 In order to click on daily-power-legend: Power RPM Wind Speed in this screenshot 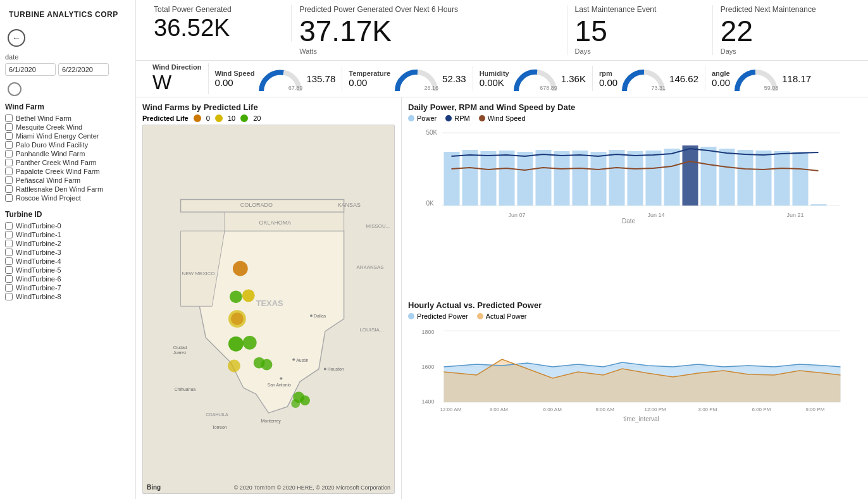, I will do `click(635, 118)`.